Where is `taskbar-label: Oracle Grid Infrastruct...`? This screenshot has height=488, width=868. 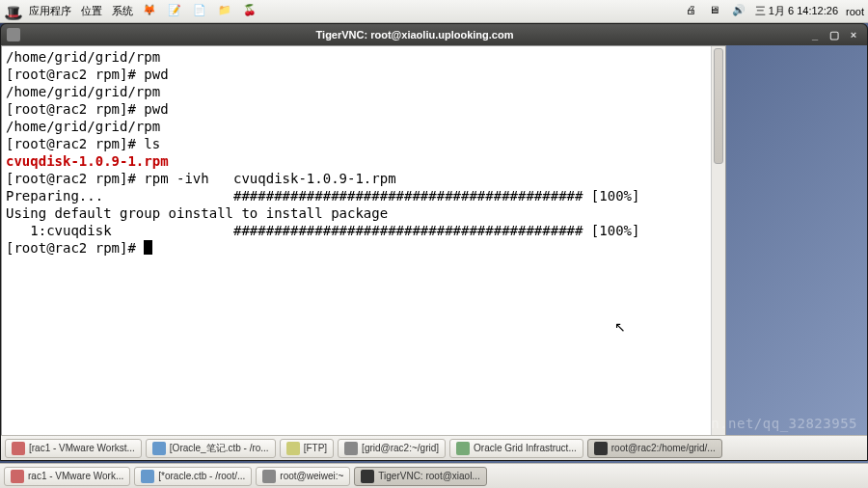 taskbar-label: Oracle Grid Infrastruct... is located at coordinates (525, 447).